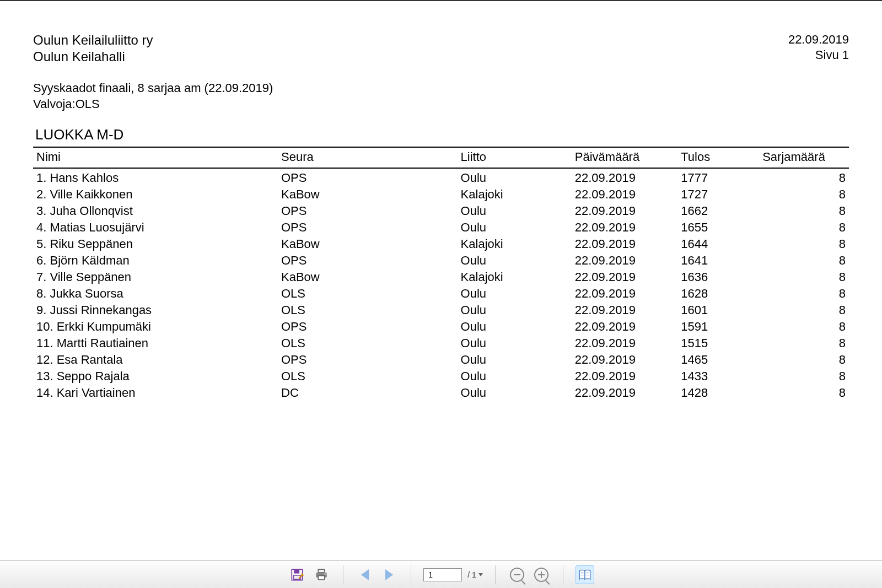 Image resolution: width=882 pixels, height=588 pixels. Describe the element at coordinates (481, 575) in the screenshot. I see `chevron-down-icon` at that location.